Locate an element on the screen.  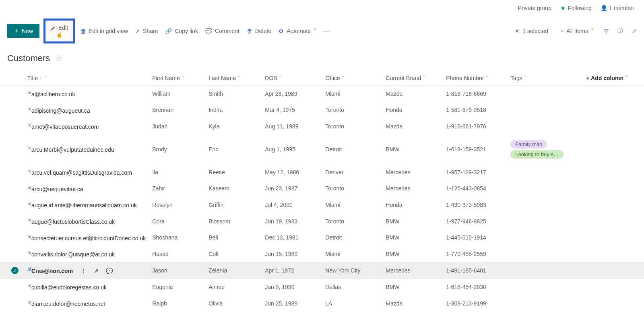
cell-dob: Jan 9, 1990 is located at coordinates (292, 287).